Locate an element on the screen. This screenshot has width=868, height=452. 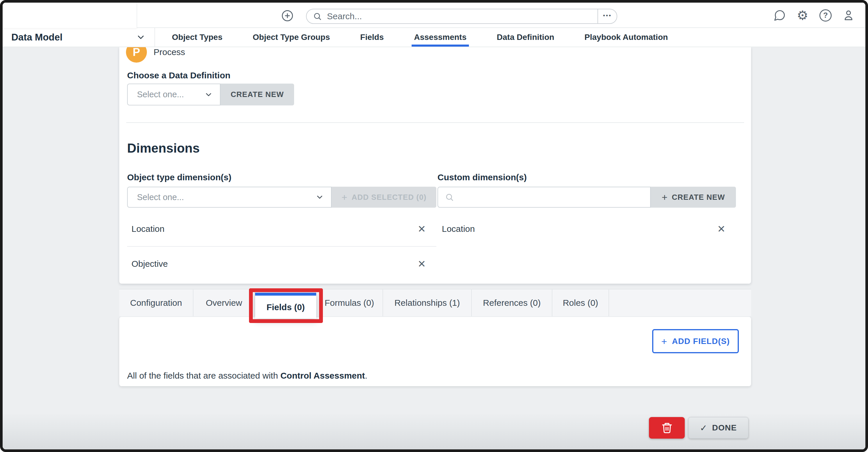
divider is located at coordinates (435, 123).